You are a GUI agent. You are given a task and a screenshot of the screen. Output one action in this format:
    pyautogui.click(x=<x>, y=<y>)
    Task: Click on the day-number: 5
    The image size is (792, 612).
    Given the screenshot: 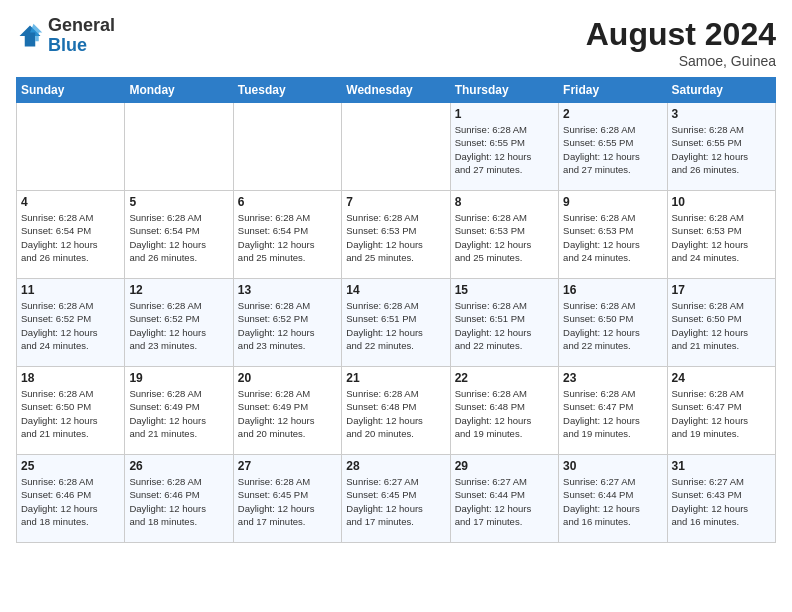 What is the action you would take?
    pyautogui.click(x=178, y=202)
    